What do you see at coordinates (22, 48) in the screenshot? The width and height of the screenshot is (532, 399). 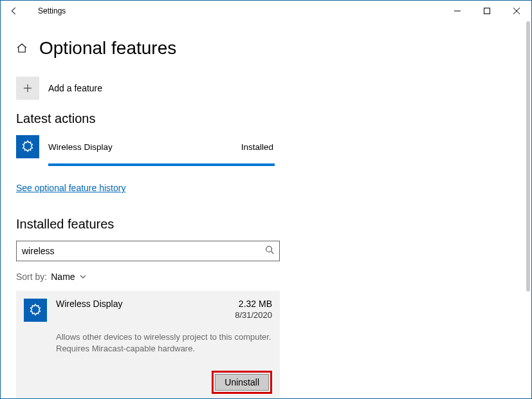 I see `home-icon` at bounding box center [22, 48].